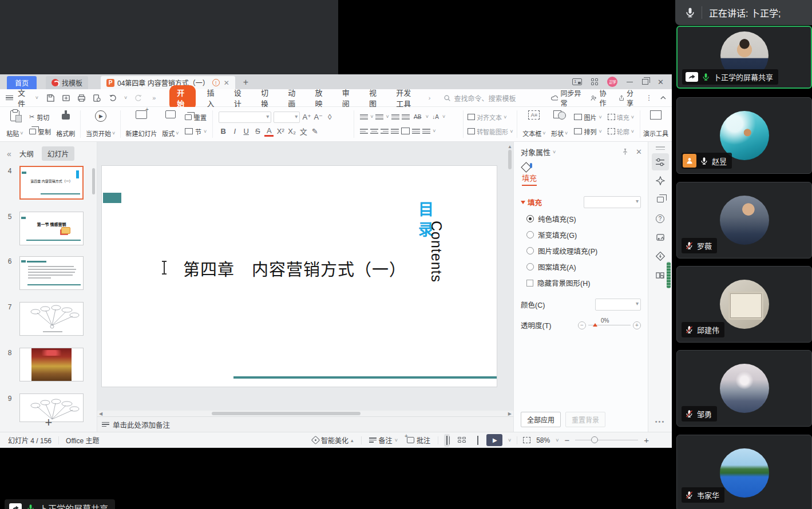 This screenshot has width=812, height=509. I want to click on outline-tab: 大纲, so click(26, 153).